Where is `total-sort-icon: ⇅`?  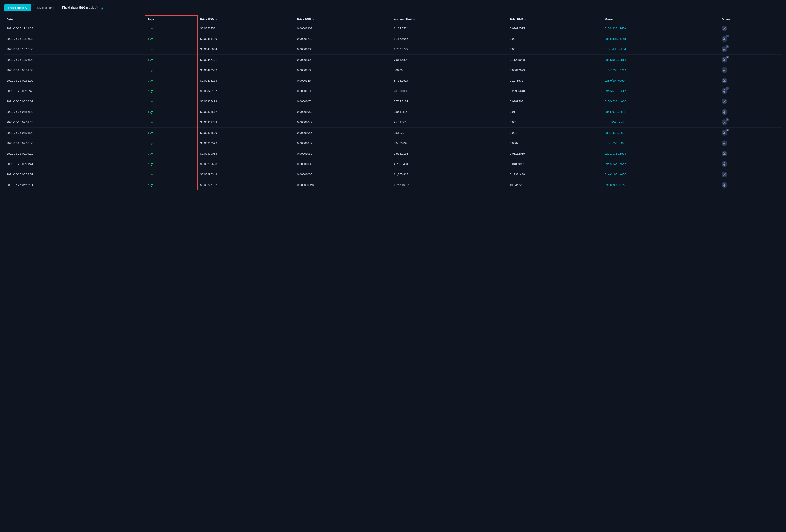
total-sort-icon: ⇅ is located at coordinates (526, 20).